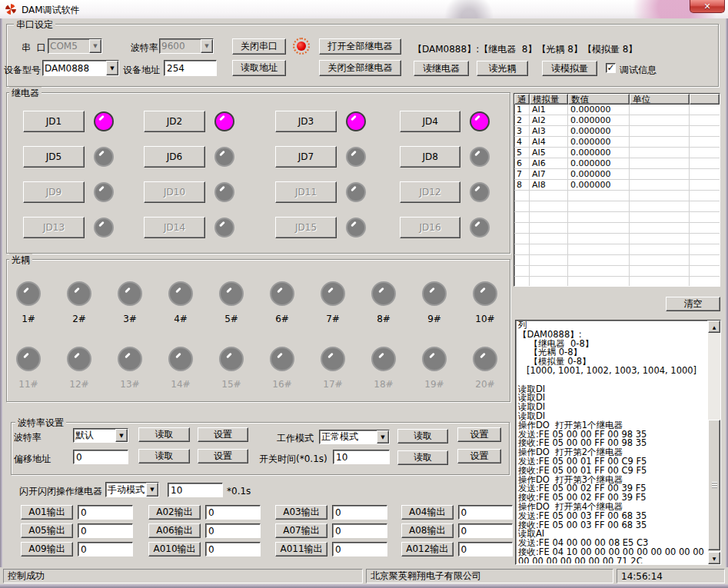  What do you see at coordinates (617, 131) in the screenshot?
I see `table-row: 3 AI3 0.000000` at bounding box center [617, 131].